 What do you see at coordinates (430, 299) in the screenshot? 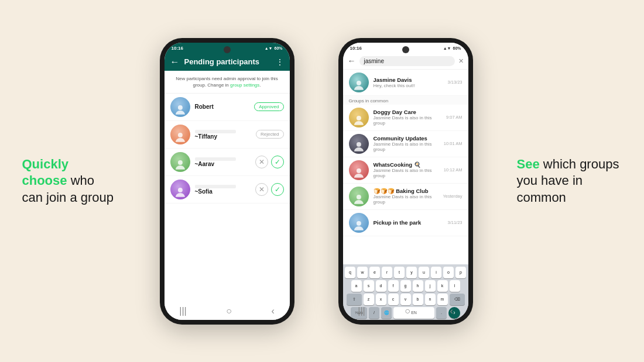
I see `key-n: n` at bounding box center [430, 299].